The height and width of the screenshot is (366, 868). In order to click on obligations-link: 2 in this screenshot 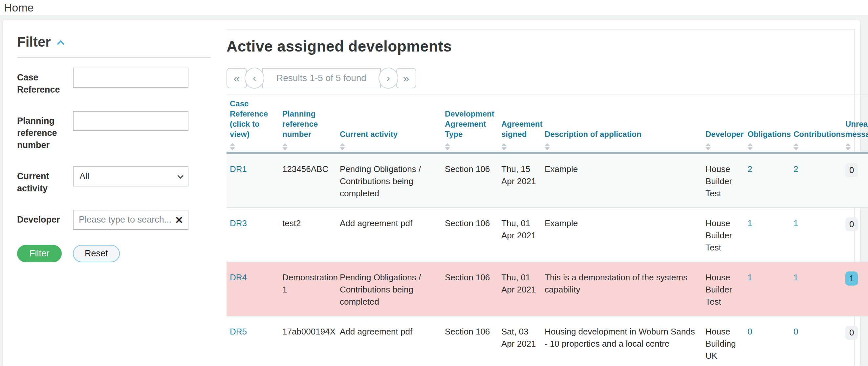, I will do `click(750, 169)`.